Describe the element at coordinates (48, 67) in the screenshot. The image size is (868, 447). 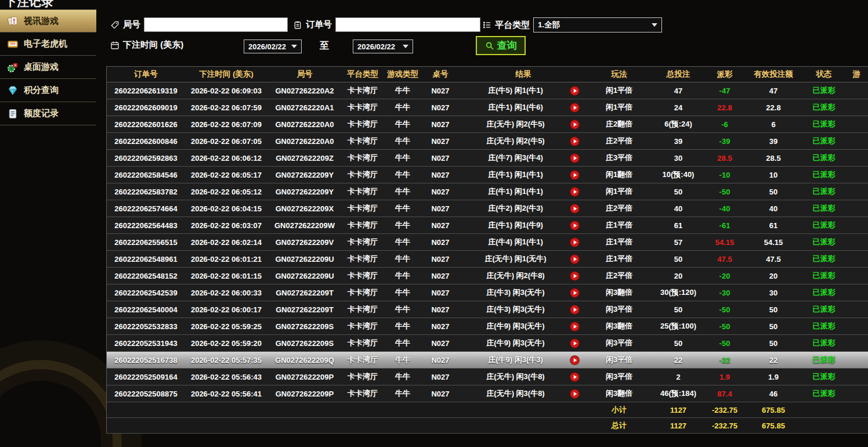
I see `sidebar-item-table-games: 桌面游戏` at that location.